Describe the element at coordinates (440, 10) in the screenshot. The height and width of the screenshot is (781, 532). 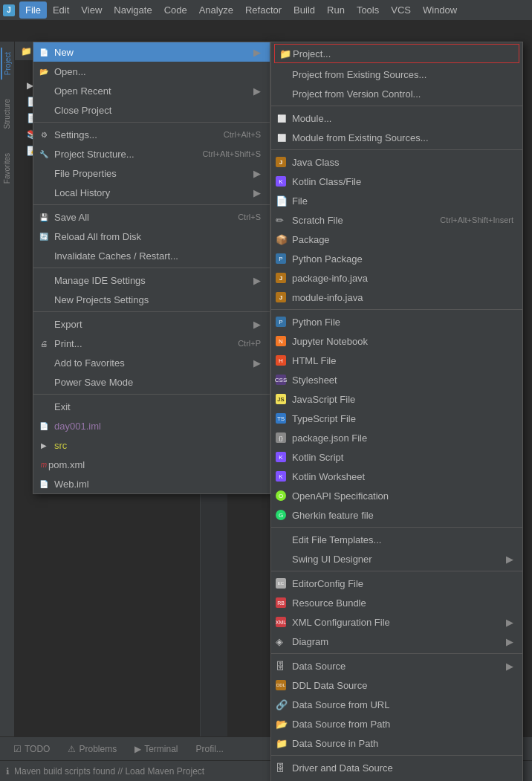
I see `menu-window: Window` at that location.